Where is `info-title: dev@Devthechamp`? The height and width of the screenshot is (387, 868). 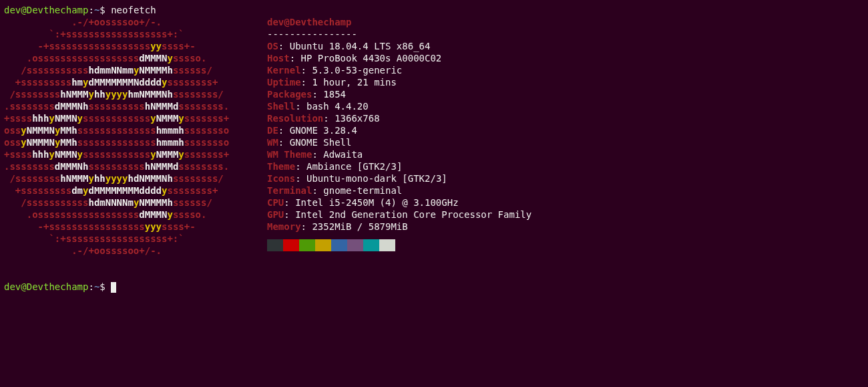 info-title: dev@Devthechamp is located at coordinates (399, 22).